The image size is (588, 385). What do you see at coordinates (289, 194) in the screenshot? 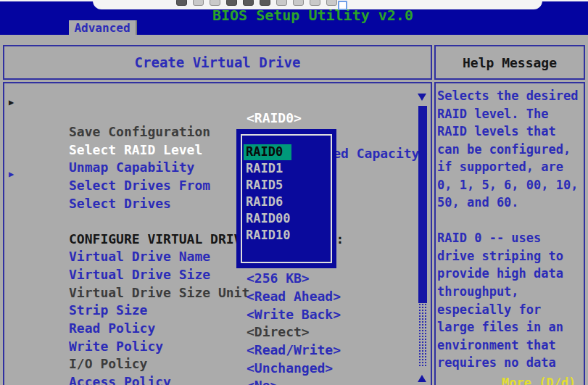
I see `dropdown-options: RAID0RAID1RAID5RAID6RAID00RAID10` at bounding box center [289, 194].